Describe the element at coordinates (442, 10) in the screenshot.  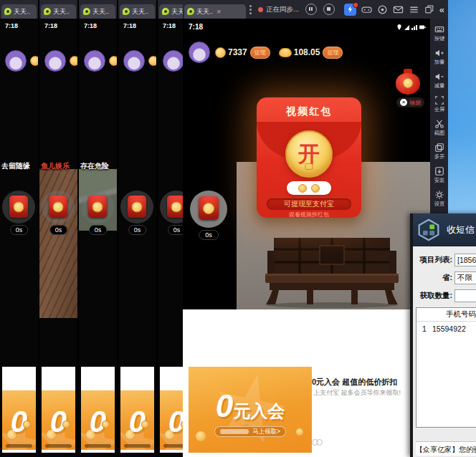
I see `collapse-sidebar-icon: «` at that location.